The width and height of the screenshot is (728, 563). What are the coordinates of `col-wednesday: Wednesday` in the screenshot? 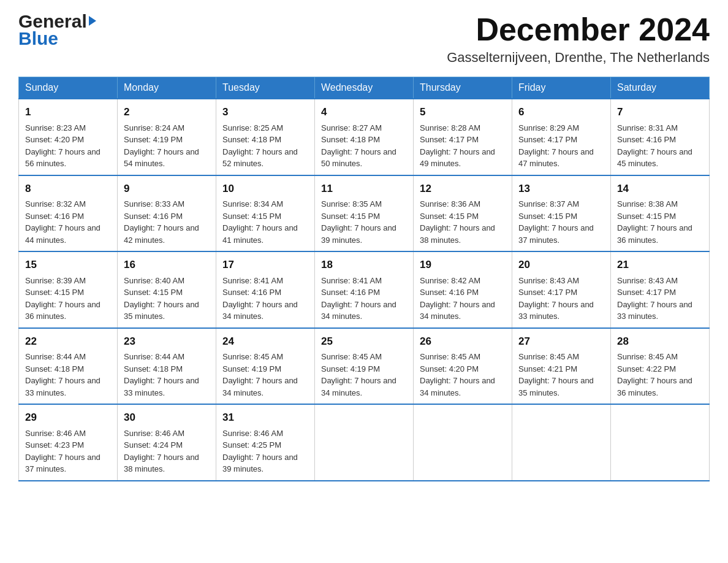 It's located at (364, 88).